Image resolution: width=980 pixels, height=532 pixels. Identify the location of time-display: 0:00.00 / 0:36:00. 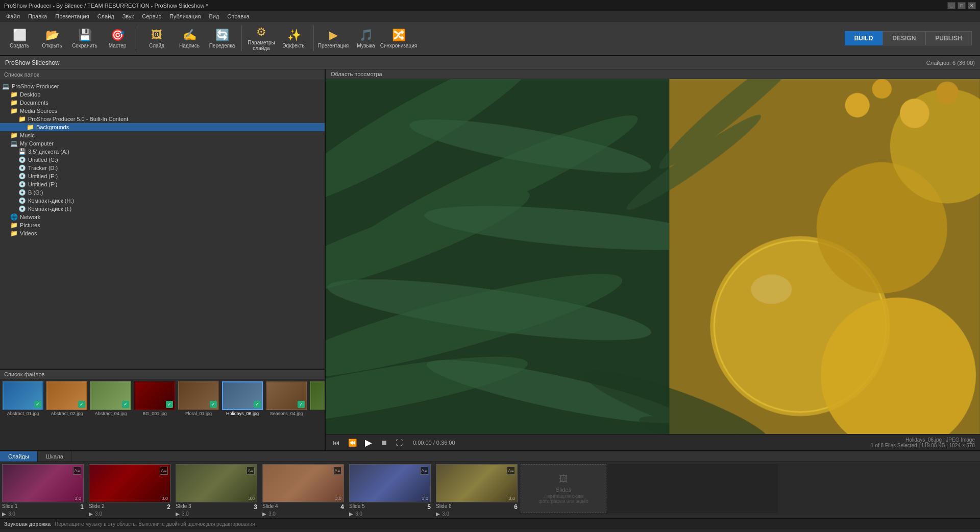
(434, 443).